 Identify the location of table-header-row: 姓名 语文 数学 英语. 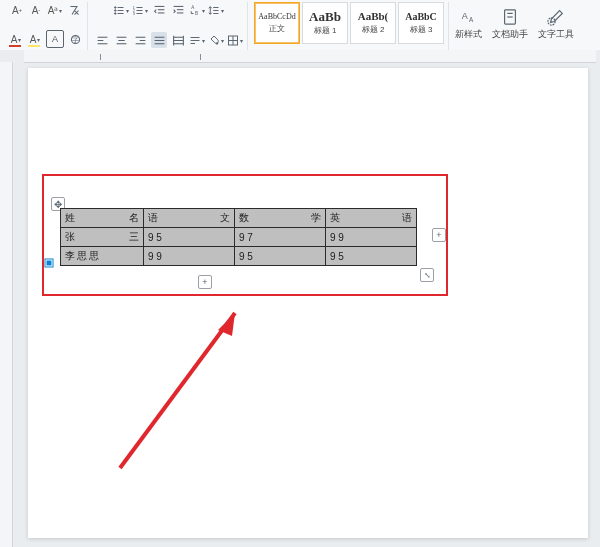
(239, 218).